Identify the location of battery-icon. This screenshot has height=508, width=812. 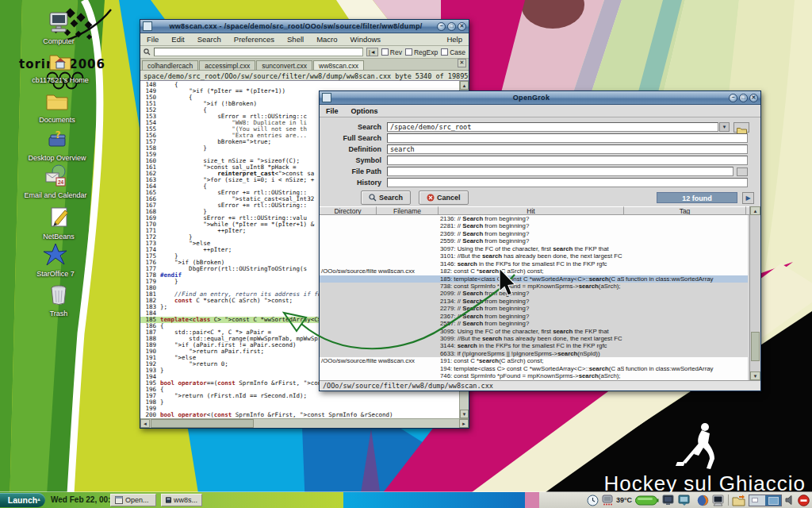
(647, 500).